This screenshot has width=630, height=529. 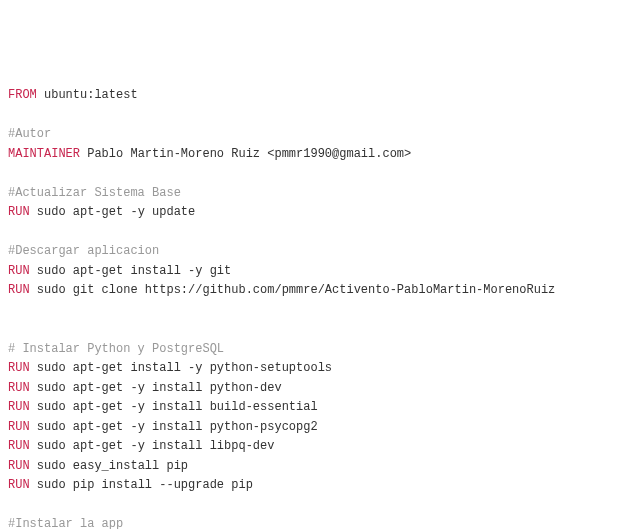 What do you see at coordinates (315, 428) in the screenshot?
I see `code-line: RUN sudo apt-get -y install python-psyco…` at bounding box center [315, 428].